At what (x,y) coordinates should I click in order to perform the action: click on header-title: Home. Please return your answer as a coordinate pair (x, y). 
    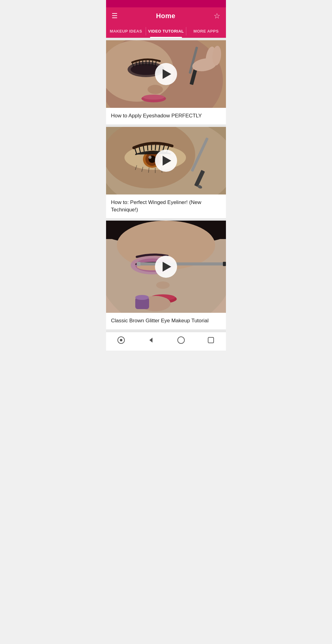
    Looking at the image, I should click on (165, 16).